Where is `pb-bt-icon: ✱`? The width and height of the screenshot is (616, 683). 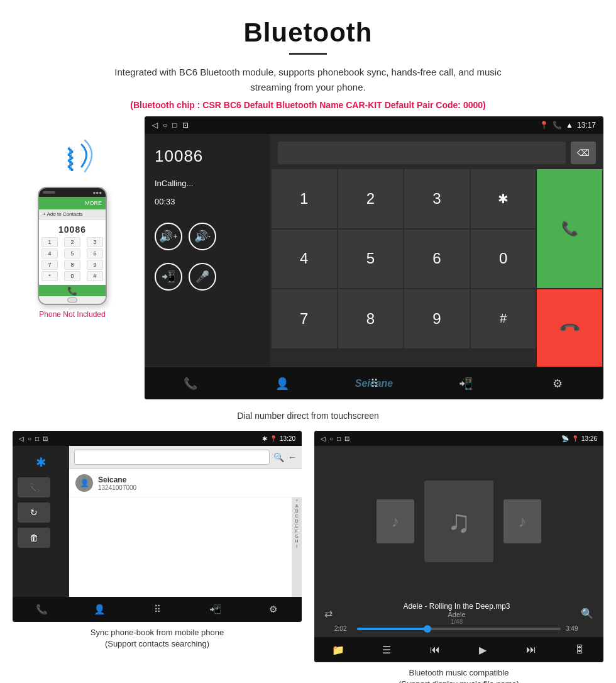 pb-bt-icon: ✱ is located at coordinates (265, 439).